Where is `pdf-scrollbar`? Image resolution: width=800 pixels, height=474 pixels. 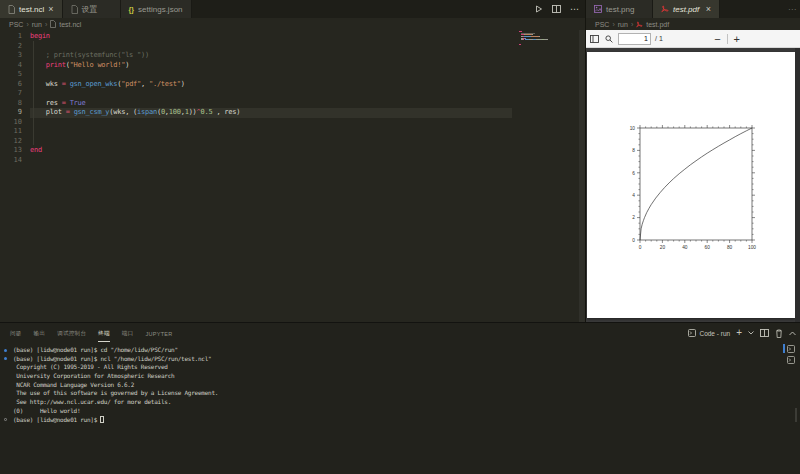 pdf-scrollbar is located at coordinates (798, 185).